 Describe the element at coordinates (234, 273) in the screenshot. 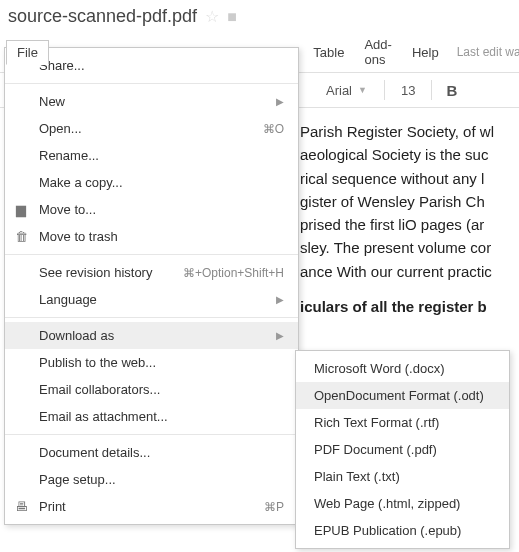

I see `shortcut-text: ⌘+Option+Shift+H` at that location.